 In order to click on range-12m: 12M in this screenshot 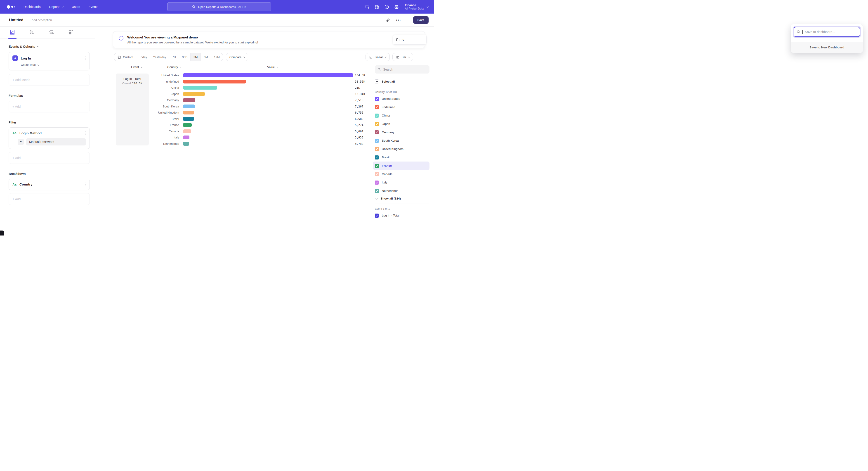, I will do `click(217, 57)`.